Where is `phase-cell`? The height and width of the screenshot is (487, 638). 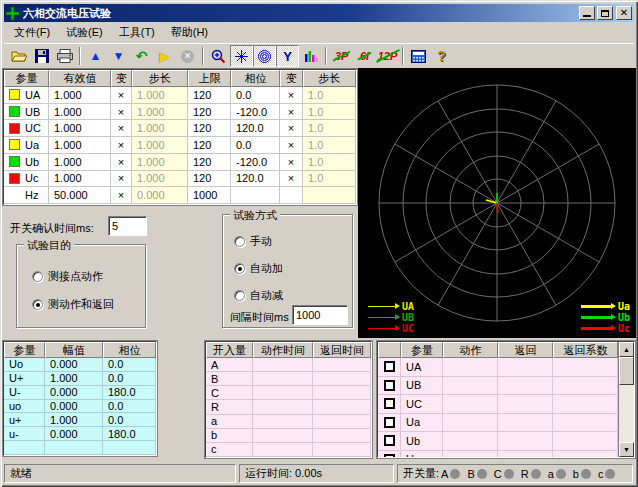
phase-cell is located at coordinates (256, 196).